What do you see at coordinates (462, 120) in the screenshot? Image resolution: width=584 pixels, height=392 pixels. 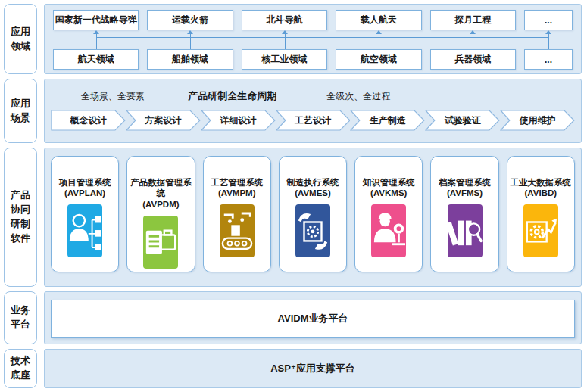 I see `lifecycle-stage-label: 试验验证` at bounding box center [462, 120].